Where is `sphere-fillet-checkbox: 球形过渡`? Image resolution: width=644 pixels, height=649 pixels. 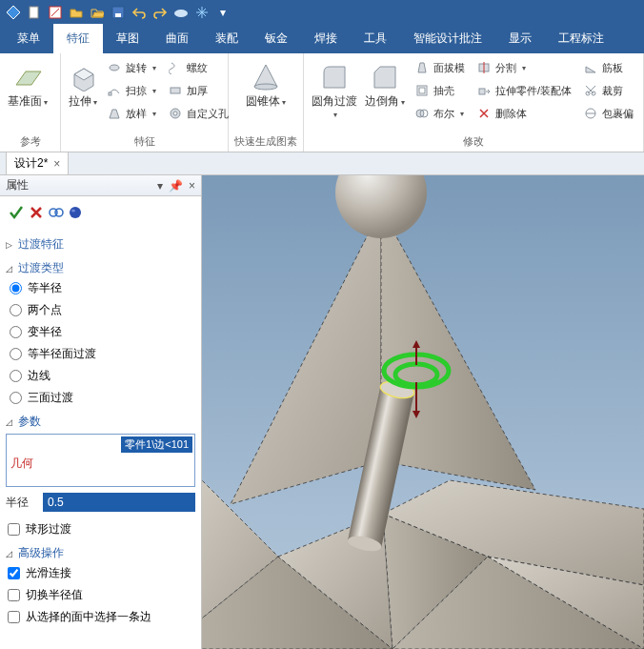
sphere-fillet-checkbox: 球形过渡 is located at coordinates (101, 530).